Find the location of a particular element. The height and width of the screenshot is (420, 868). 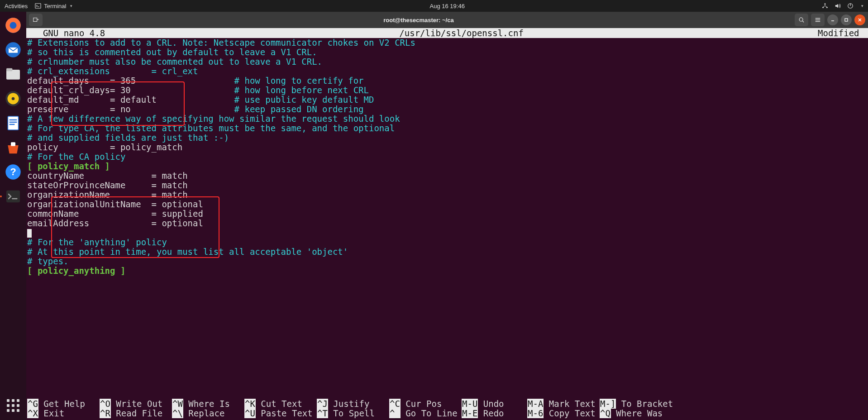

shortcut-item: ^X Exit is located at coordinates (63, 414).